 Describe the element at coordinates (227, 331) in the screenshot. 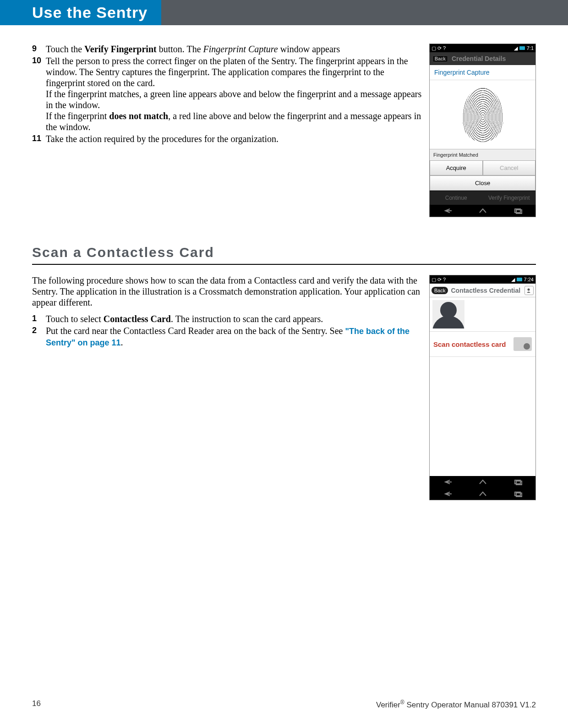

I see `steps-list-b: 1Touch to select Contactless Card. The i…` at that location.